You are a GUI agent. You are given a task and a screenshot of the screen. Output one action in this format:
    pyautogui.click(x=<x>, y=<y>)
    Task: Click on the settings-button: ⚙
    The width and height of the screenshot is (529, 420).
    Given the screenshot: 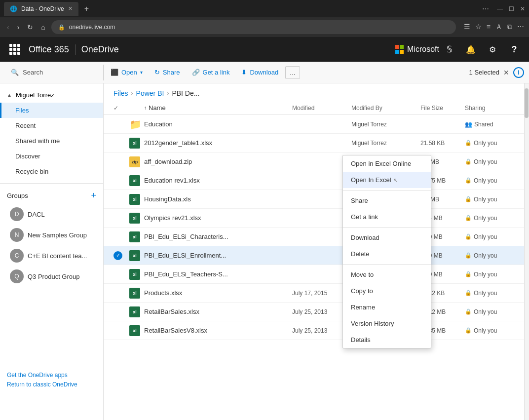 What is the action you would take?
    pyautogui.click(x=492, y=49)
    